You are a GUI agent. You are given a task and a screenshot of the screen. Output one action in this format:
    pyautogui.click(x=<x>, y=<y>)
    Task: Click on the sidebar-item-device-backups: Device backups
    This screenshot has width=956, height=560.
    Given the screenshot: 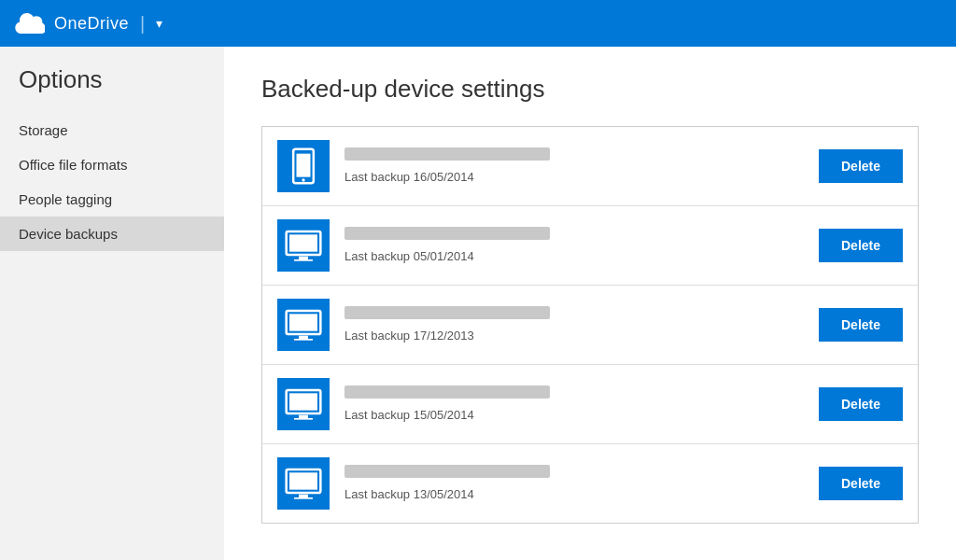 What is the action you would take?
    pyautogui.click(x=112, y=233)
    